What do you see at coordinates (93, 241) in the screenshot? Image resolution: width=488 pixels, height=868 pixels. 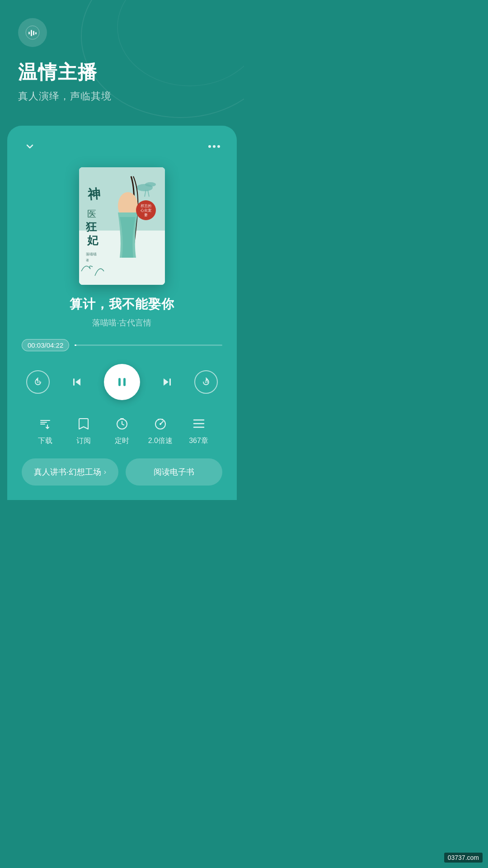 I see `svg-text: 妃` at bounding box center [93, 241].